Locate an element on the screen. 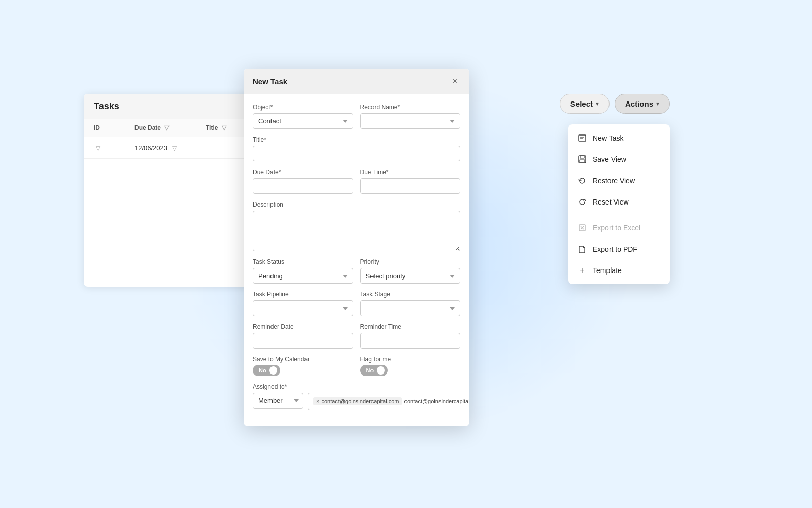  dropdown-item-new-task: New Task is located at coordinates (619, 138).